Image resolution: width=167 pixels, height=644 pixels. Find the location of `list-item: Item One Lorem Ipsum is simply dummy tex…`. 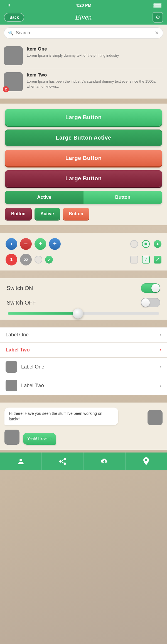

list-item: Item One Lorem Ipsum is simply dummy tex… is located at coordinates (84, 56).